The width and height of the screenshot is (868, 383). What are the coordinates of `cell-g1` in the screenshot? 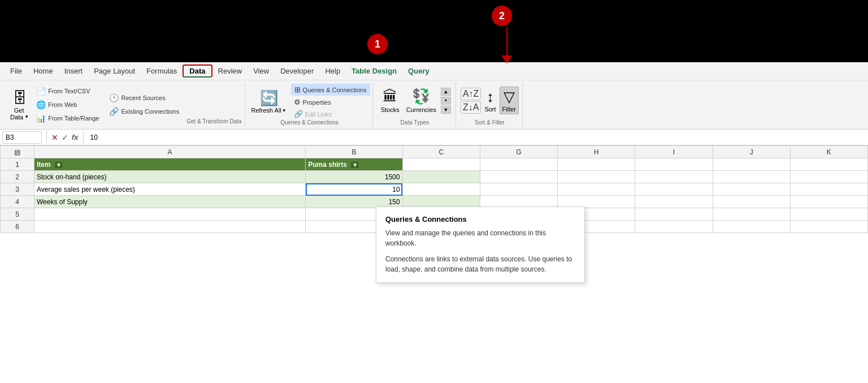 It's located at (519, 165).